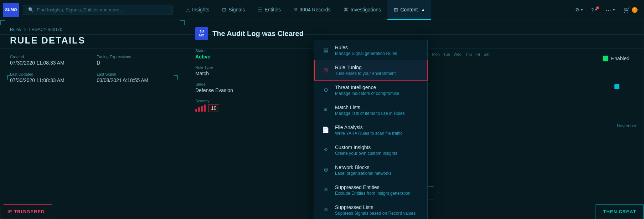 The image size is (644, 219). I want to click on meta-created: Created 07/30/2020 11:08:33 AM, so click(49, 61).